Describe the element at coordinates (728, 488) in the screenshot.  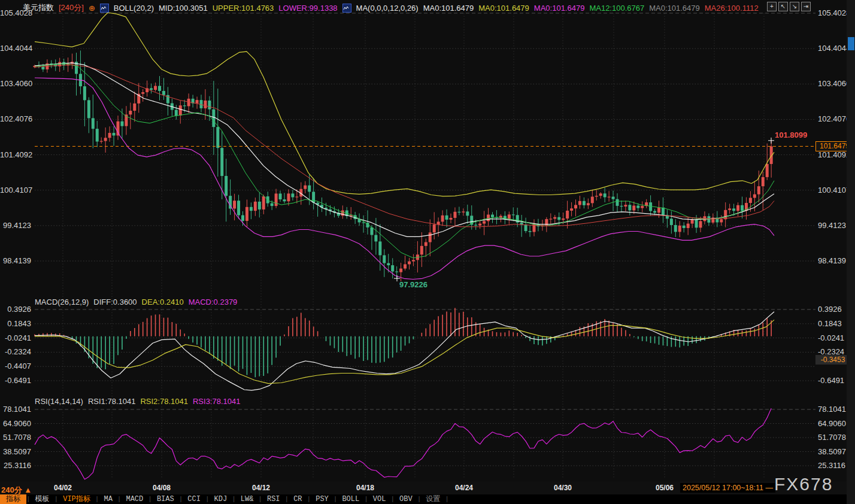
I see `datetime-range-label: 2025/05/12 17:00~18:11 —` at that location.